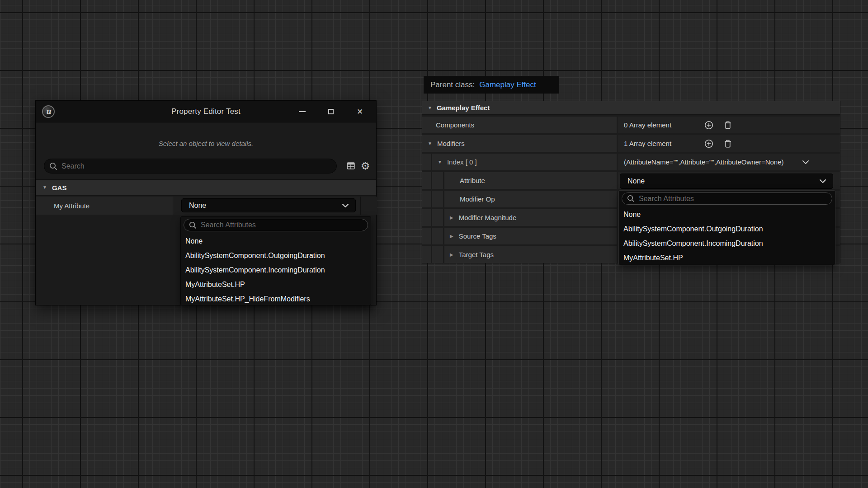 This screenshot has width=868, height=488. Describe the element at coordinates (302, 112) in the screenshot. I see `minimize-icon` at that location.